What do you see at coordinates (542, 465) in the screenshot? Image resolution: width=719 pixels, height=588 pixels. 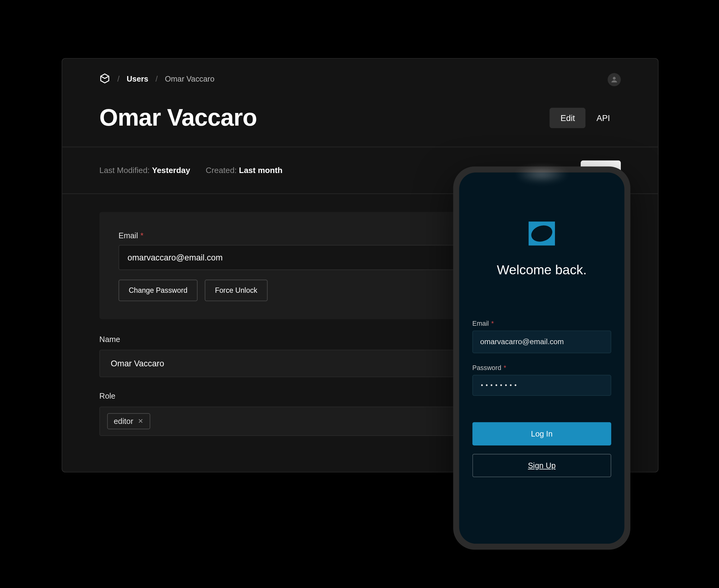 I see `signup-button: Sign Up` at bounding box center [542, 465].